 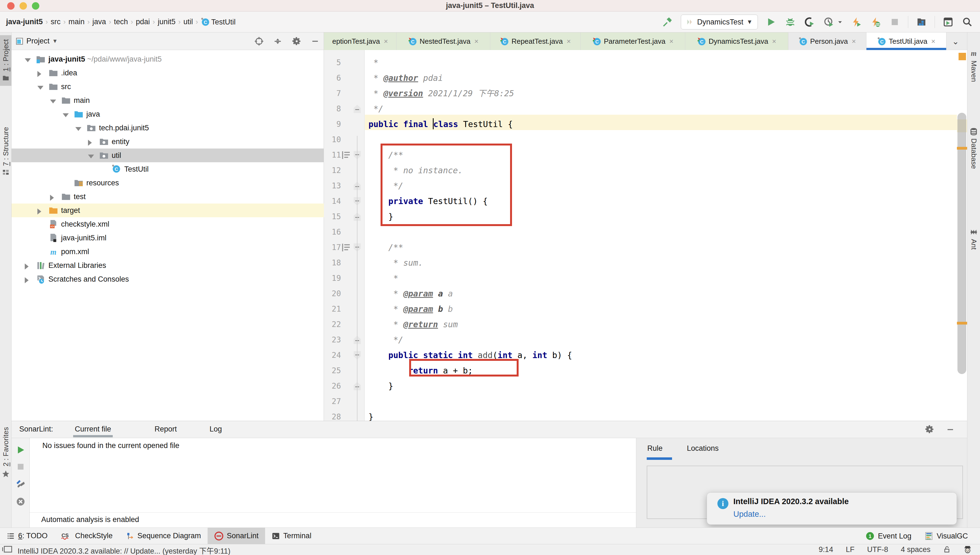 What do you see at coordinates (974, 239) in the screenshot?
I see `stripe-item-ant: Ant` at bounding box center [974, 239].